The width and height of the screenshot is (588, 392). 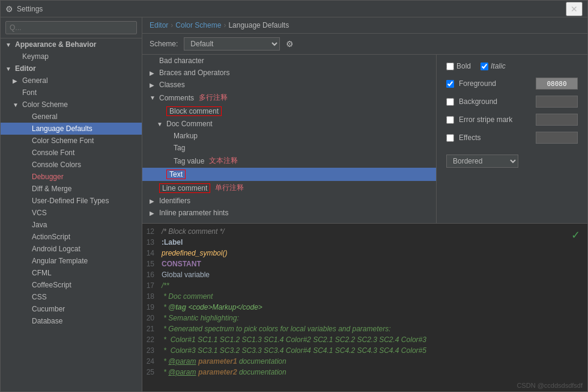 I want to click on user-defined-label: User-Defined File Types, so click(x=71, y=201).